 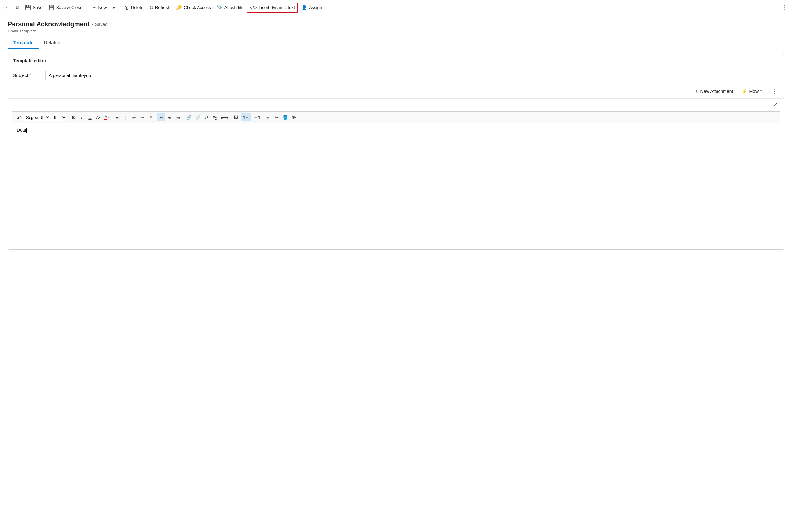 I want to click on plus-icon: ＋, so click(x=696, y=91).